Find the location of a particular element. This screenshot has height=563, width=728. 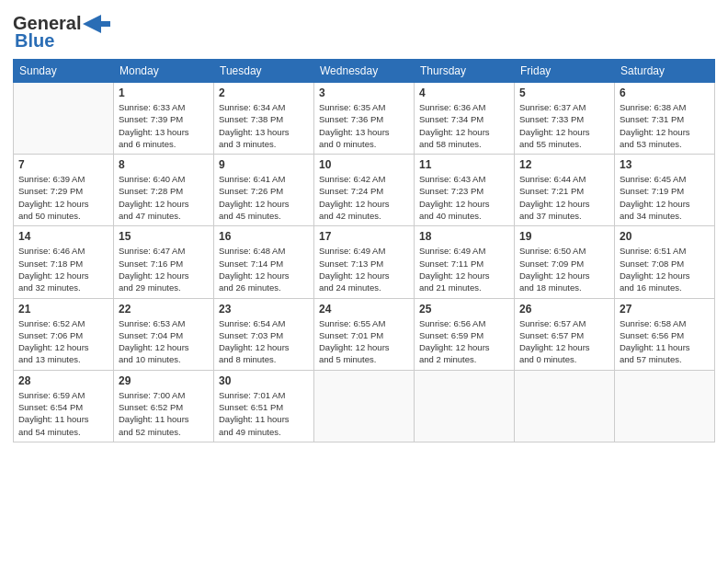

cell-day-number: 21 is located at coordinates (63, 309).